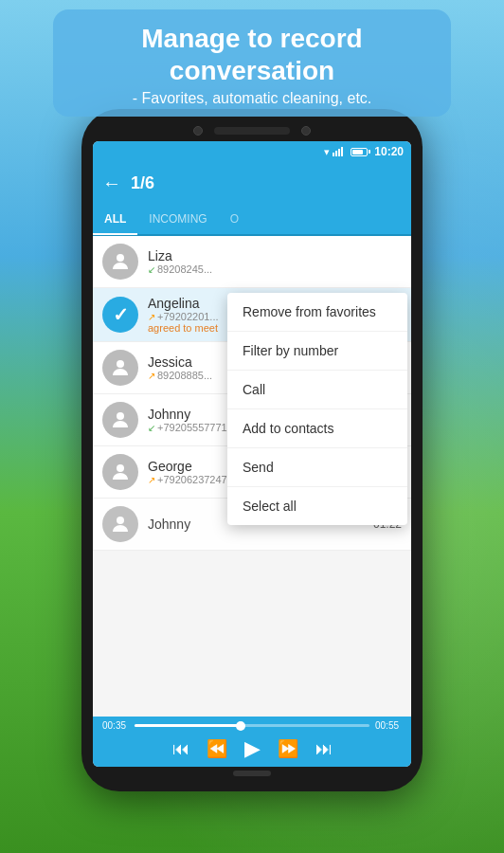  Describe the element at coordinates (152, 480) in the screenshot. I see `direction-icon-george: ↗` at that location.